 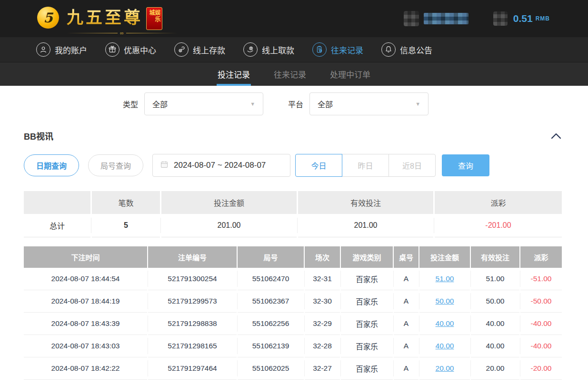 I want to click on date-range-value: 2024-08-07 ~ 2024-08-07, so click(x=220, y=165).